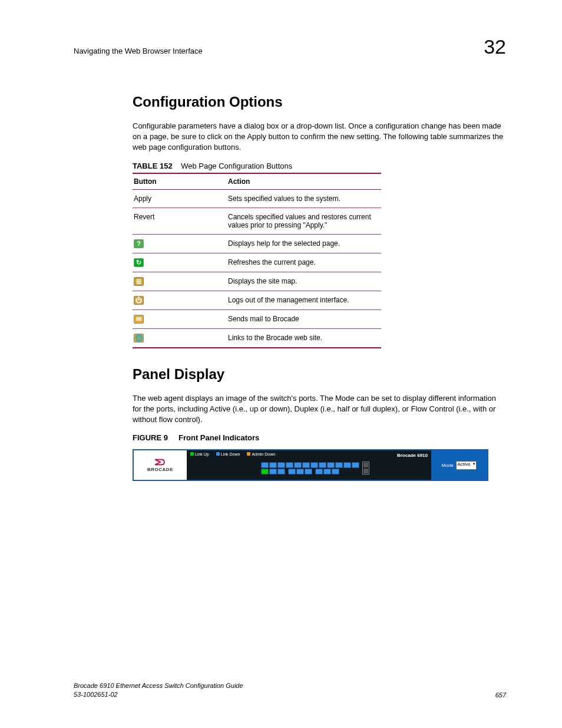  Describe the element at coordinates (412, 455) in the screenshot. I see `model-label: Brocade 6910` at that location.